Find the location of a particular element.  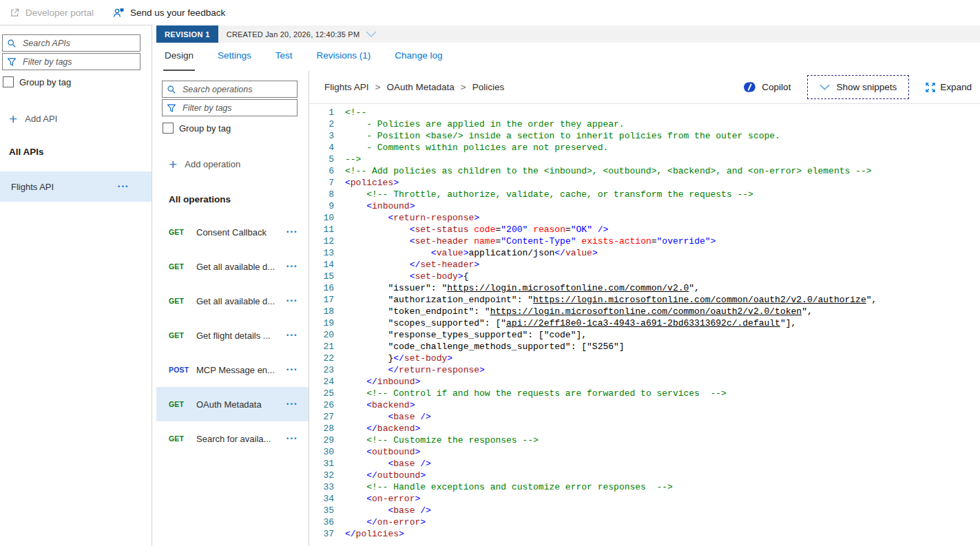

breadcrumb-operation: OAuth Metadata is located at coordinates (420, 87).